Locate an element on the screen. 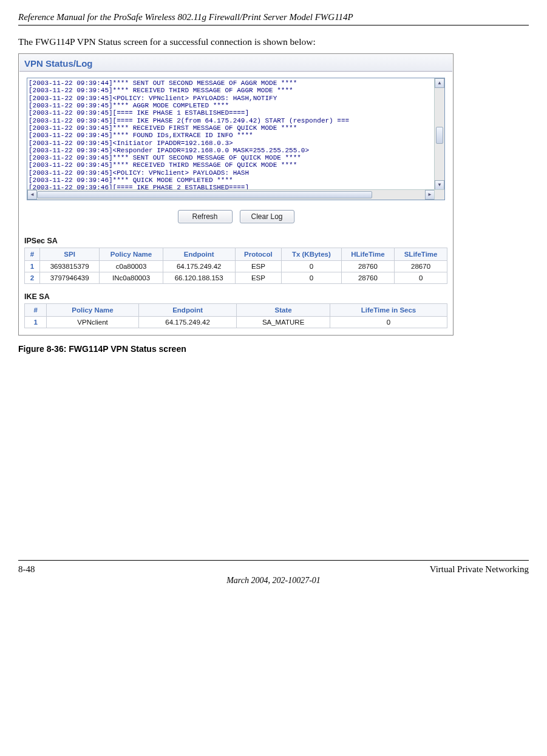 The image size is (547, 756). ike-sa-label: IKE SA is located at coordinates (236, 296).